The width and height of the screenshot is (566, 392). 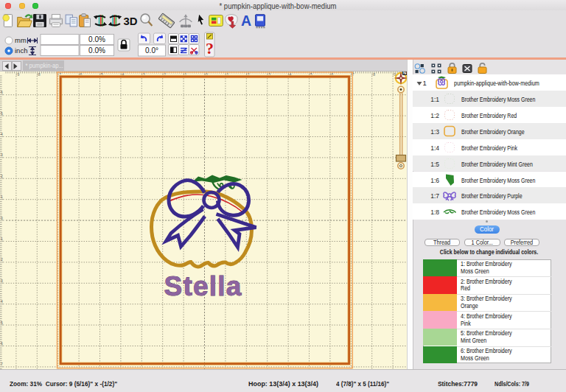 What do you see at coordinates (18, 74) in the screenshot?
I see `svg-text: 9` at bounding box center [18, 74].